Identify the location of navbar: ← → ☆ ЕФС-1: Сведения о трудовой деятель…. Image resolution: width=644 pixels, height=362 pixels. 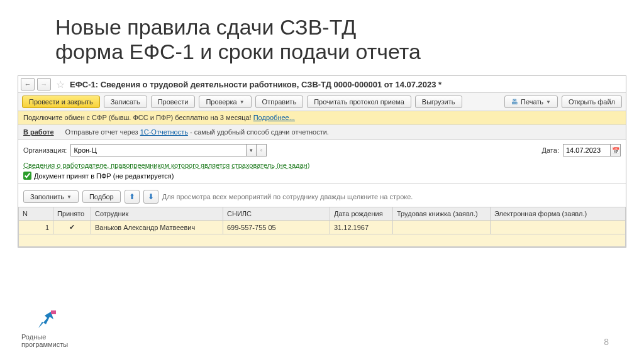
(322, 84).